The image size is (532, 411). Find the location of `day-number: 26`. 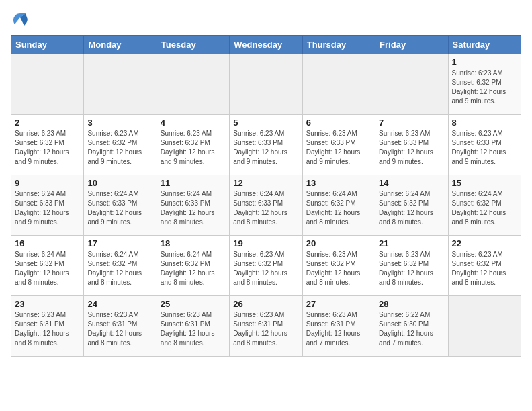

day-number: 26 is located at coordinates (266, 304).